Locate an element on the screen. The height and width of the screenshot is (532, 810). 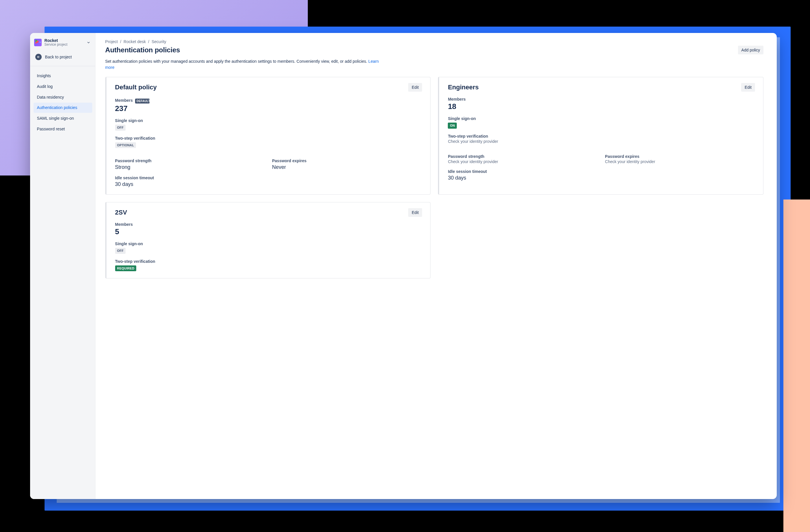
password-expires-value: Check your identity provider is located at coordinates (680, 162).